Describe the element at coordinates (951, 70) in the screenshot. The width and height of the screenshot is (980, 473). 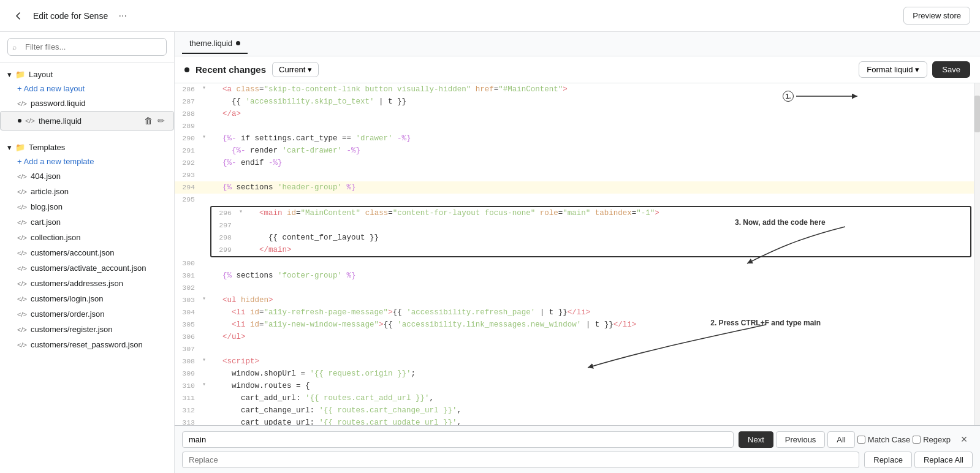
I see `save-button: Save` at that location.